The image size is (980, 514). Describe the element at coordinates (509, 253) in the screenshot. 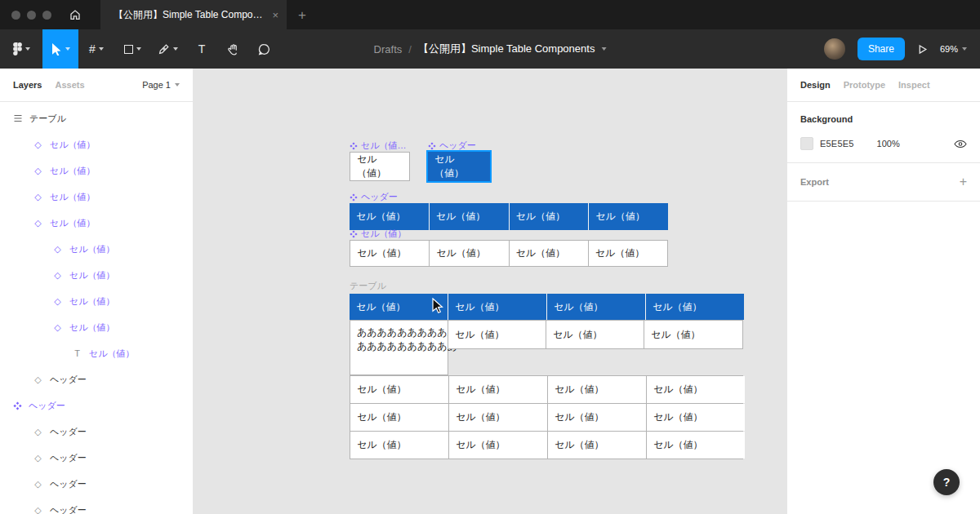

I see `cell-row: セル（値） セル（値） セル（値） セル（値）` at that location.